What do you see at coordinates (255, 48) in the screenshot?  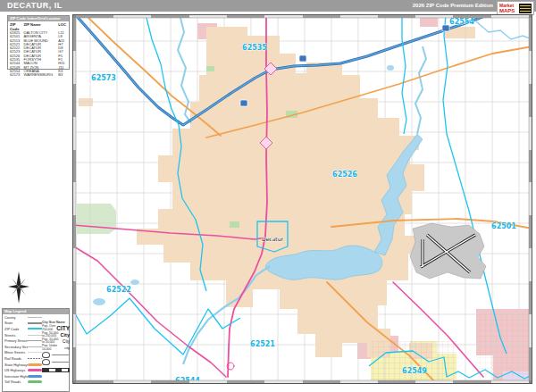 I see `zip-label-62535: 62535` at bounding box center [255, 48].